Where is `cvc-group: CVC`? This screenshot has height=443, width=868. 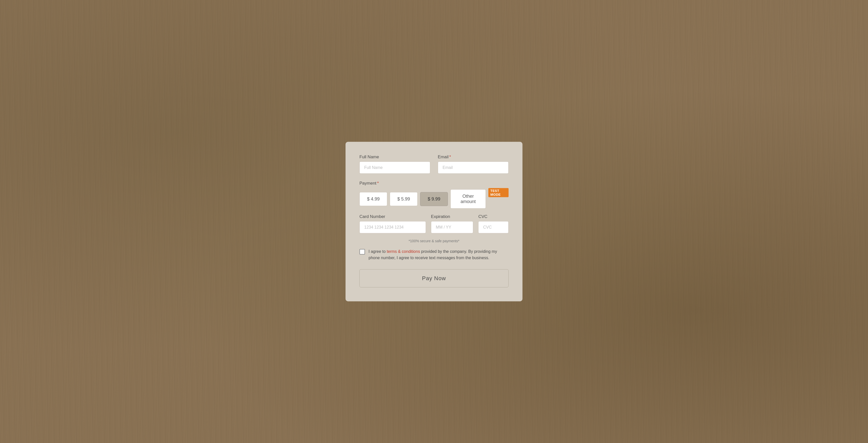
cvc-group: CVC is located at coordinates (493, 224).